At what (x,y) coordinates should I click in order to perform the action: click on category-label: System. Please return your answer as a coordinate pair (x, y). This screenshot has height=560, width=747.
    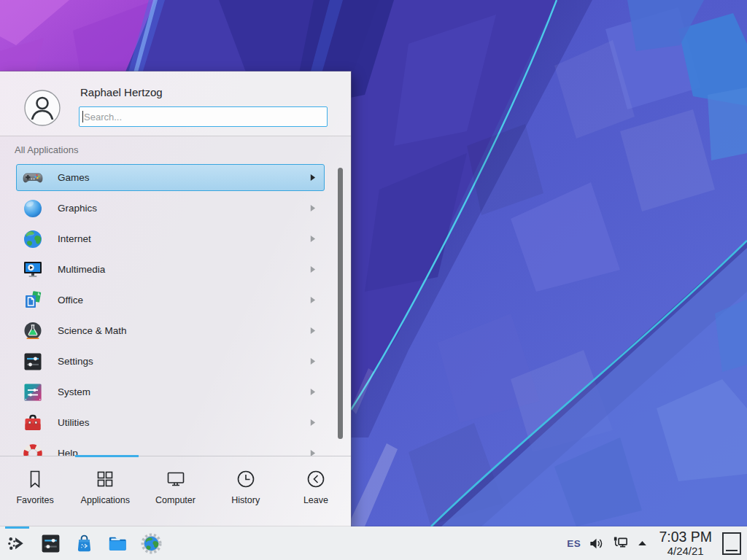
    Looking at the image, I should click on (74, 392).